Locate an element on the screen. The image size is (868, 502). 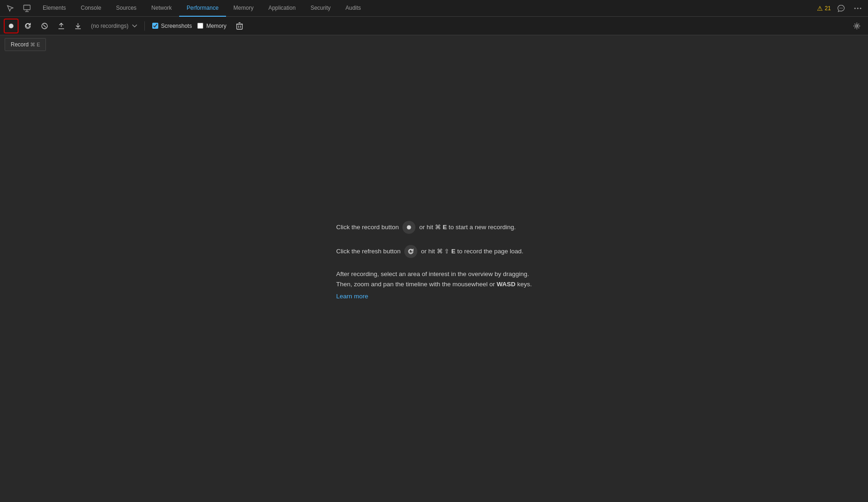
feedback-icon is located at coordinates (841, 8).